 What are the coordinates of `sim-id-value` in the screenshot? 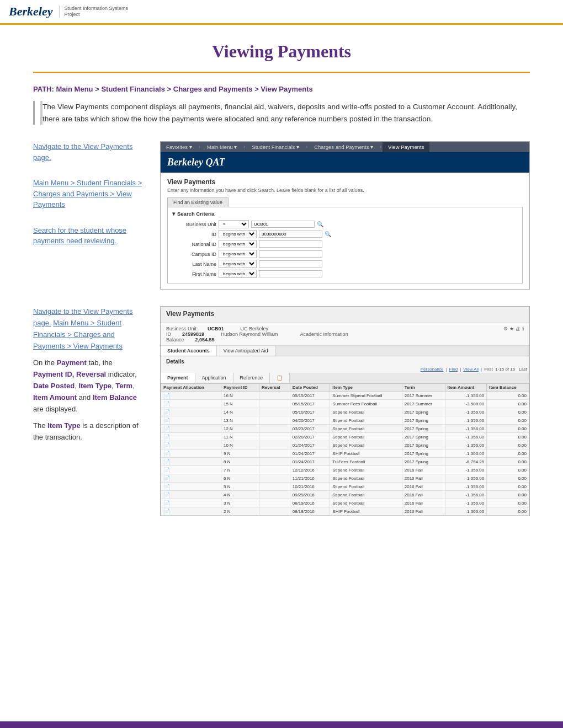 It's located at (290, 234).